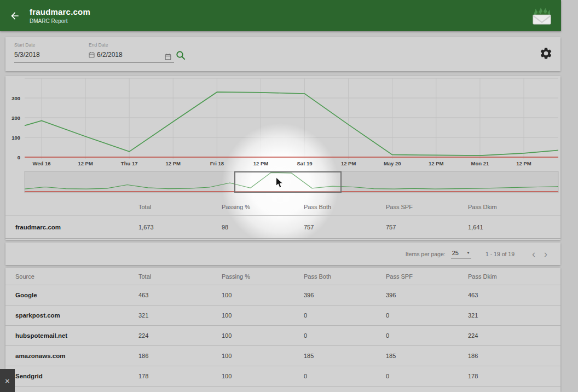 This screenshot has width=578, height=392. I want to click on next-page-button: ›, so click(546, 254).